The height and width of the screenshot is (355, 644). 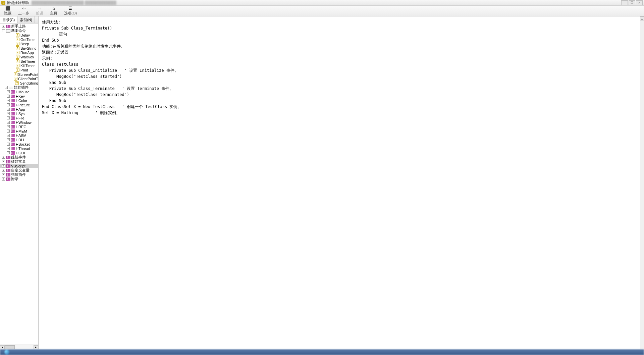 What do you see at coordinates (639, 3) in the screenshot?
I see `close-button: ✕` at bounding box center [639, 3].